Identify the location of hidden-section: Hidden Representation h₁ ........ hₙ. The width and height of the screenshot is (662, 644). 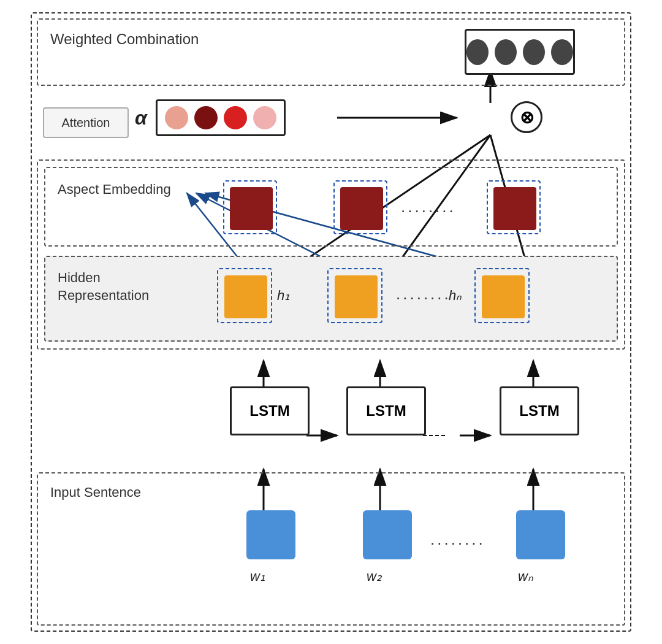
(331, 299).